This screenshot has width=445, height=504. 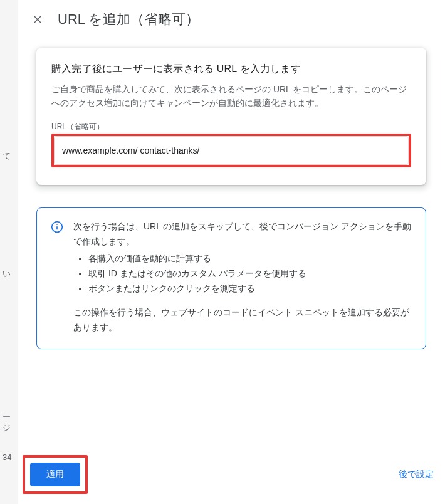 What do you see at coordinates (231, 150) in the screenshot?
I see `url-input-highlight` at bounding box center [231, 150].